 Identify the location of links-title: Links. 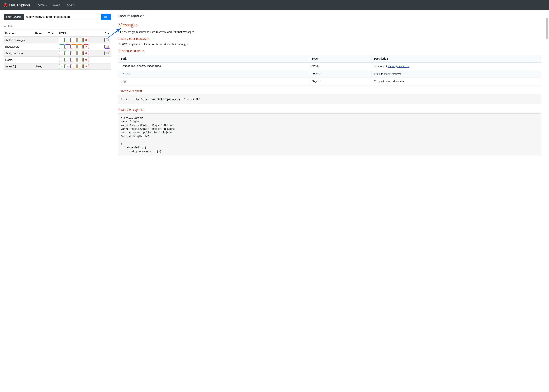
(57, 26).